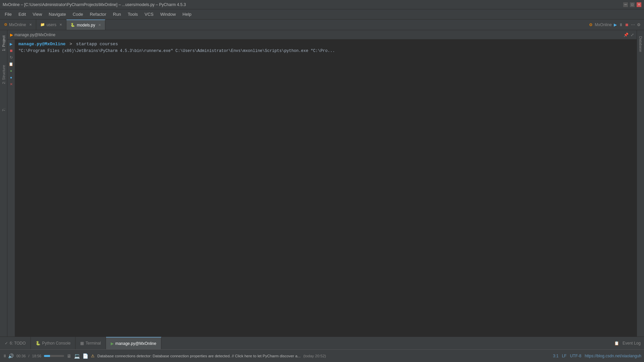  Describe the element at coordinates (315, 356) in the screenshot. I see `db-timestamp: (today 20:52)` at that location.